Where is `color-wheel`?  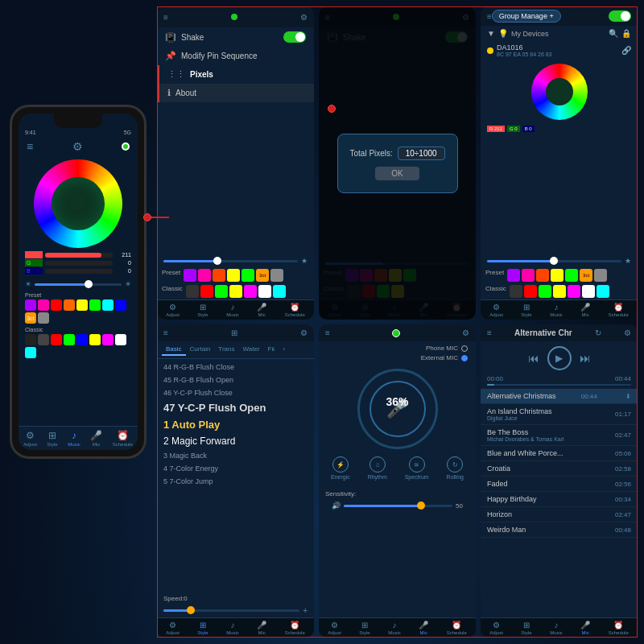 color-wheel is located at coordinates (78, 204).